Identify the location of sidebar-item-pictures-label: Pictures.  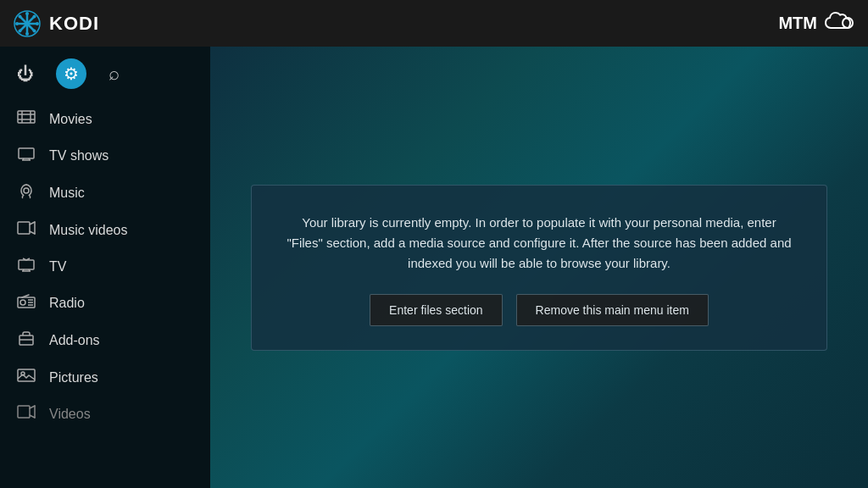
(74, 378).